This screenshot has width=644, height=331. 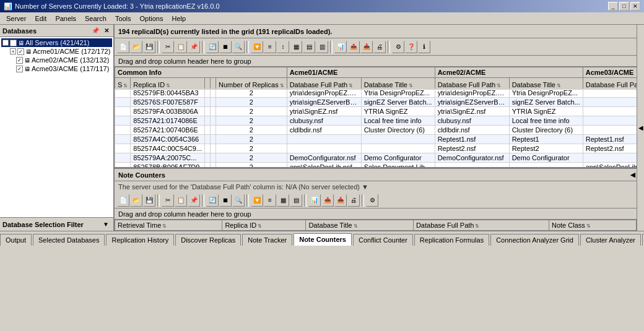 I want to click on tb-help: ❓, so click(x=411, y=47).